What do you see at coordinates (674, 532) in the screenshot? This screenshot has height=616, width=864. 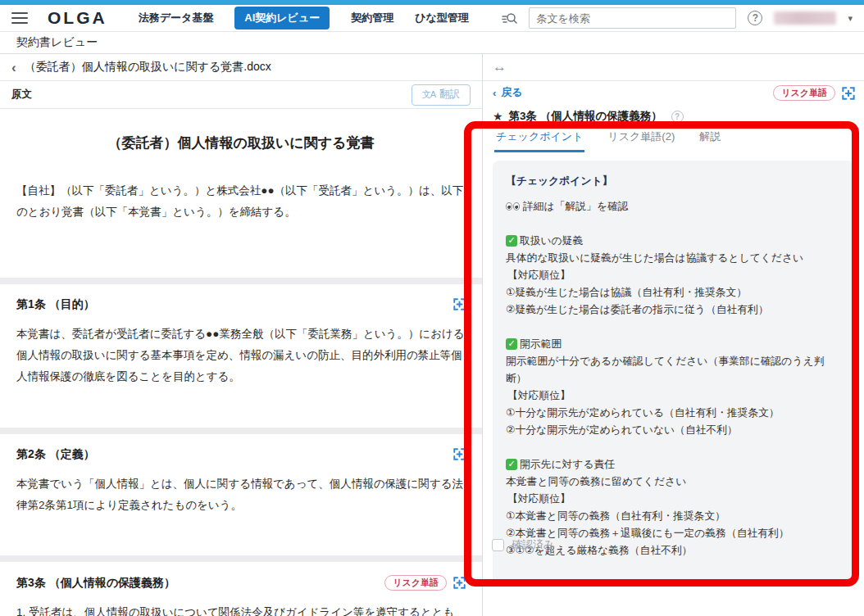 I see `rank-option: ②本覚書と同等の義務＋退職後にも一定の義務（自社有利）` at bounding box center [674, 532].